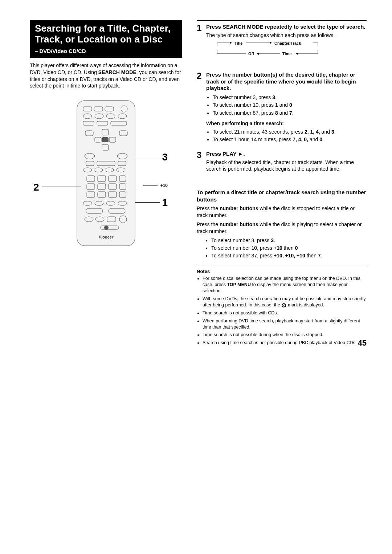 The height and width of the screenshot is (554, 392). What do you see at coordinates (165, 203) in the screenshot?
I see `remote-callout-1: 1` at bounding box center [165, 203].